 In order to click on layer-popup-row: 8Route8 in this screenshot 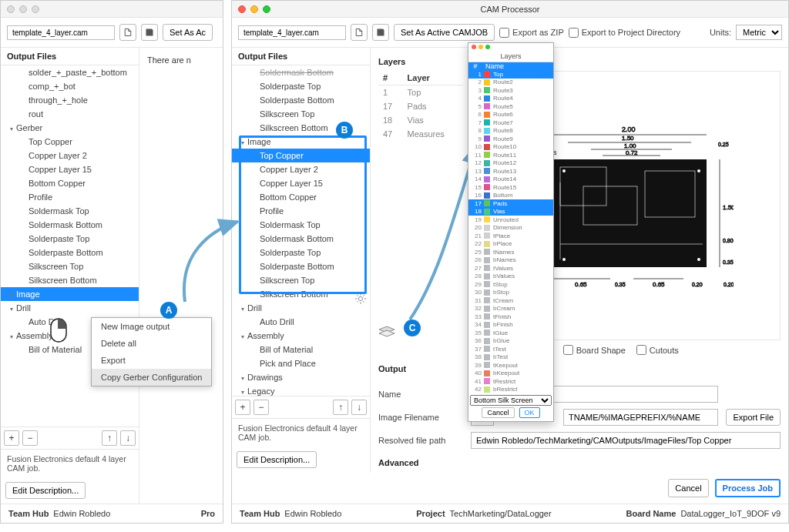, I will do `click(511, 131)`.